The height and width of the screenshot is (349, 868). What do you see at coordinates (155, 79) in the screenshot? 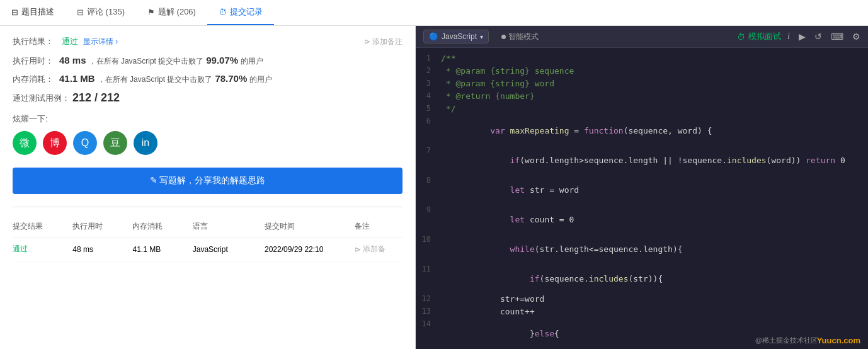
I see `mem-desc: ，在所有 JavaScript 提交中击败了` at bounding box center [155, 79].